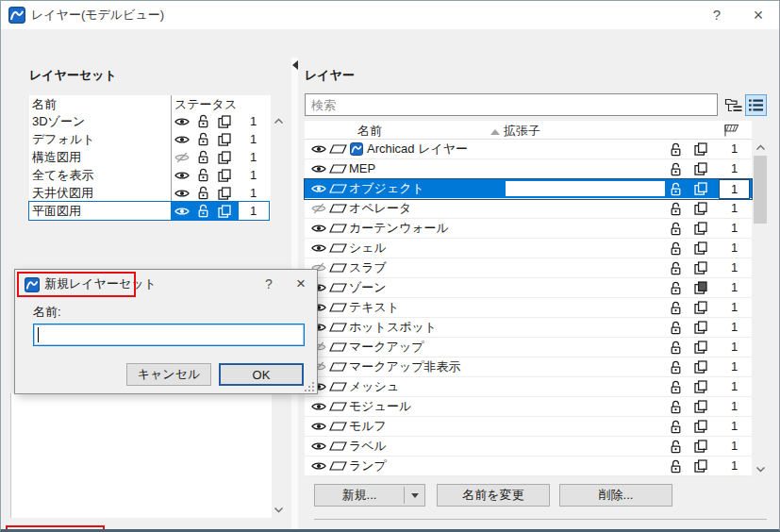  What do you see at coordinates (528, 308) in the screenshot?
I see `table-row: テキスト 1` at bounding box center [528, 308].